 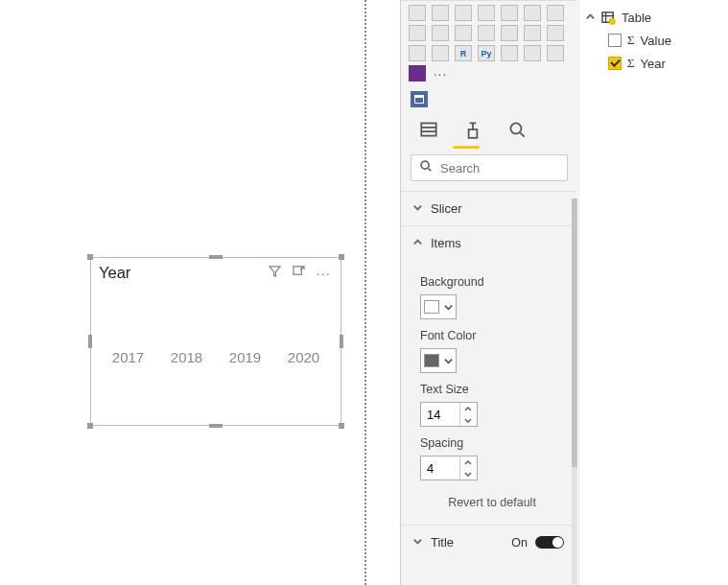 What do you see at coordinates (463, 13) in the screenshot?
I see `viz-scatter-icon` at bounding box center [463, 13].